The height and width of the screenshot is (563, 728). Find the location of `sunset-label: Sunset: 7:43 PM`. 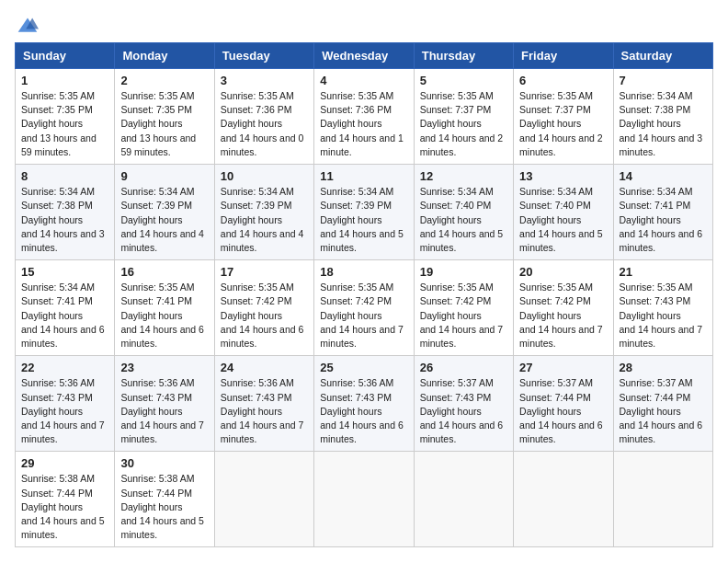

sunset-label: Sunset: 7:43 PM is located at coordinates (57, 397).